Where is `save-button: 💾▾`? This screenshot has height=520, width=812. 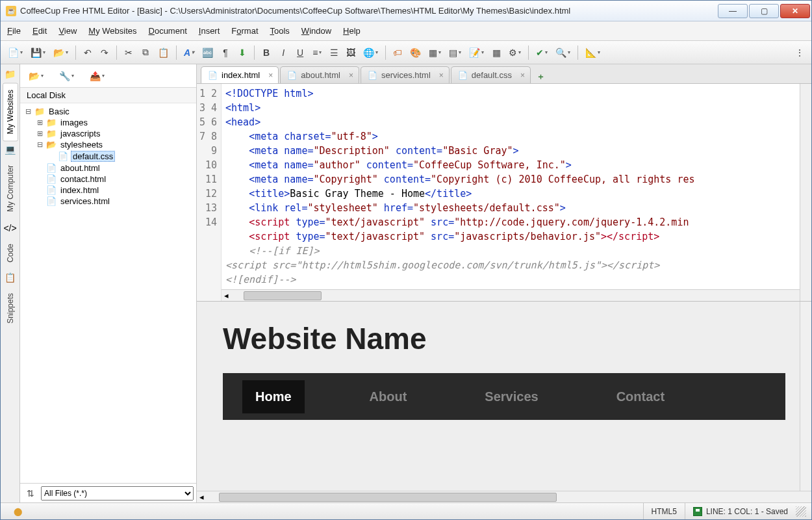 save-button: 💾▾ is located at coordinates (38, 53).